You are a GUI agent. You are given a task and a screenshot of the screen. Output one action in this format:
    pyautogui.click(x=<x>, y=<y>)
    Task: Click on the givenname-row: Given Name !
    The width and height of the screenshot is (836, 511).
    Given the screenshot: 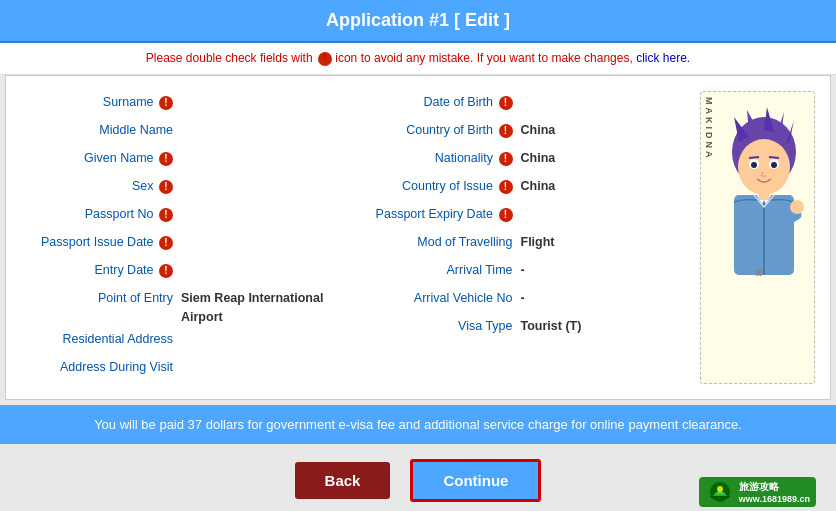 What is the action you would take?
    pyautogui.click(x=186, y=161)
    